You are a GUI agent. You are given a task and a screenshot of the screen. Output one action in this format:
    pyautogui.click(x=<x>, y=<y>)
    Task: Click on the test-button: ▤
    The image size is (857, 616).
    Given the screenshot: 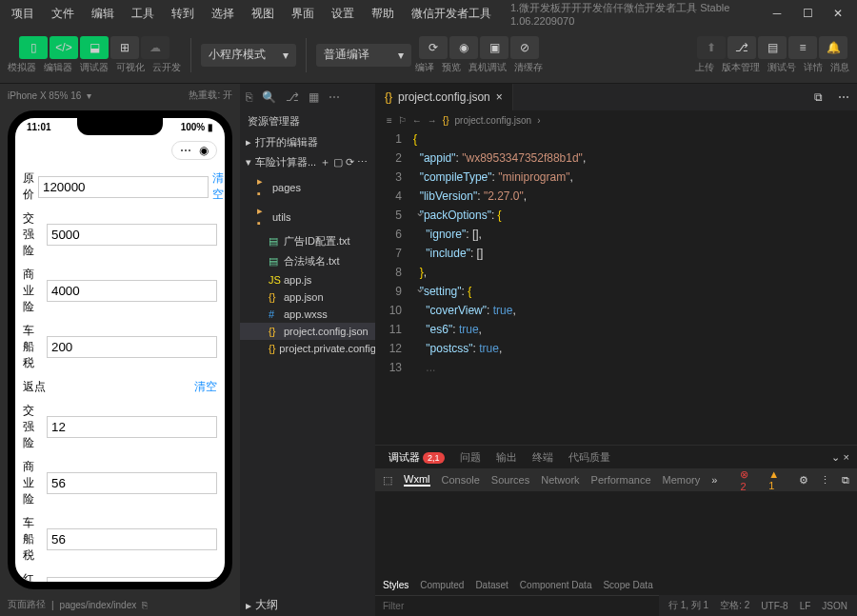 What is the action you would take?
    pyautogui.click(x=772, y=48)
    